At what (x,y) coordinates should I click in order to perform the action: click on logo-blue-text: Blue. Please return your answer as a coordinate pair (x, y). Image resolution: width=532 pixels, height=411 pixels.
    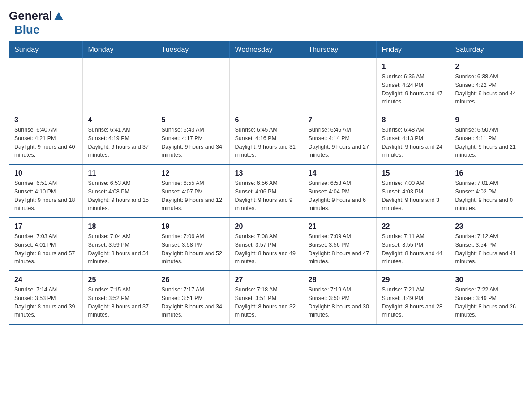
    Looking at the image, I should click on (27, 30).